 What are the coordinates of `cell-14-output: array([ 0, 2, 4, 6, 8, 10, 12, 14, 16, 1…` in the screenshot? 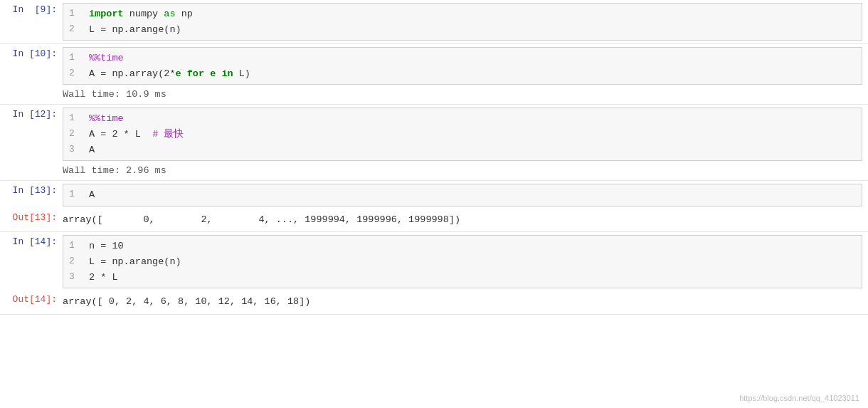 It's located at (465, 303).